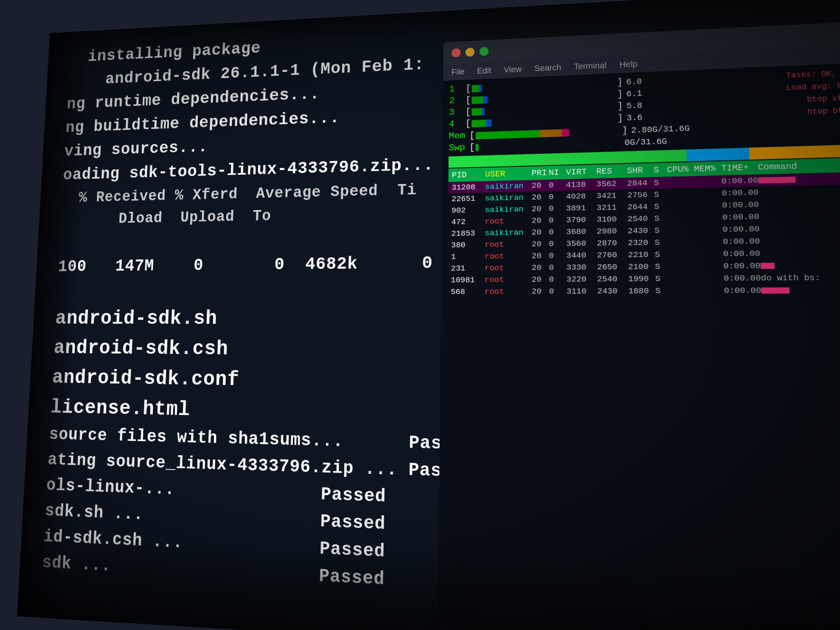 The height and width of the screenshot is (630, 840). I want to click on s-10981: S, so click(662, 279).